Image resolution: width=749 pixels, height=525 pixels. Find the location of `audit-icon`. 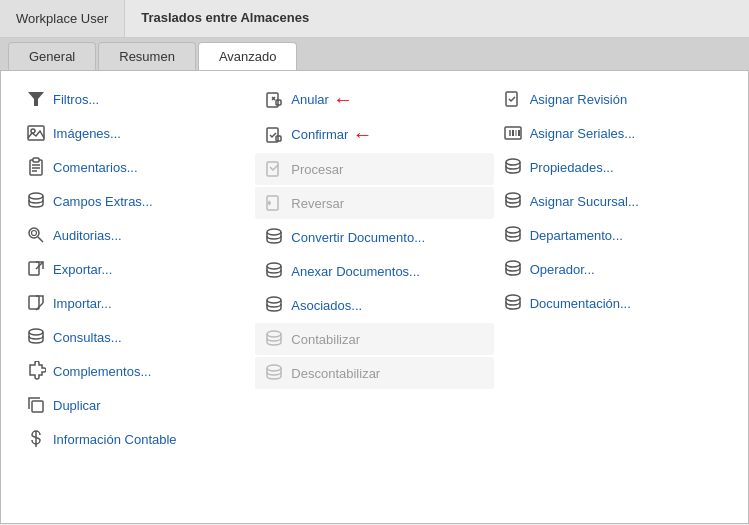

audit-icon is located at coordinates (36, 235).